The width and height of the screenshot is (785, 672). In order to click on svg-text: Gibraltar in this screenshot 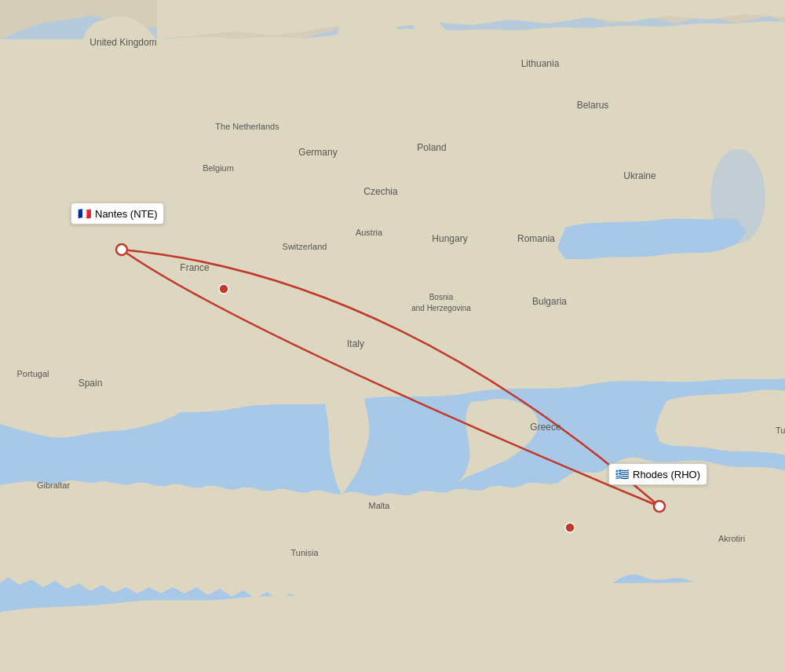, I will do `click(53, 485)`.